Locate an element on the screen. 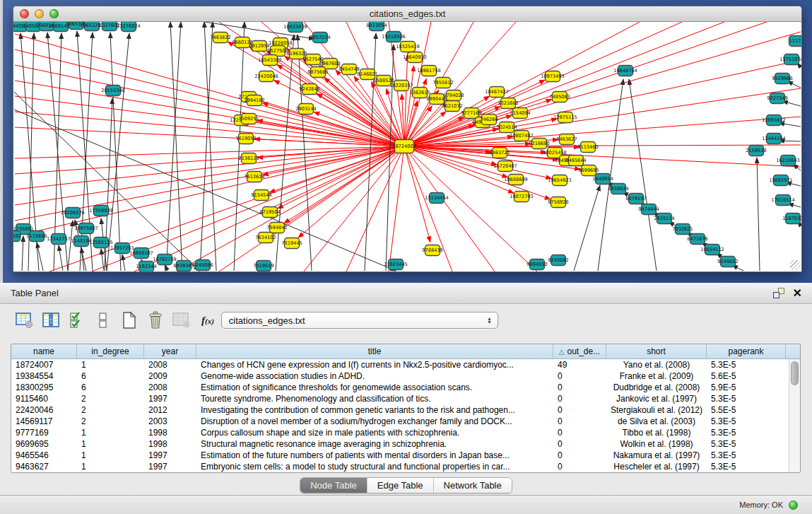  table-row: 946362711997Embryonic stem cells: a mode… is located at coordinates (400, 467).